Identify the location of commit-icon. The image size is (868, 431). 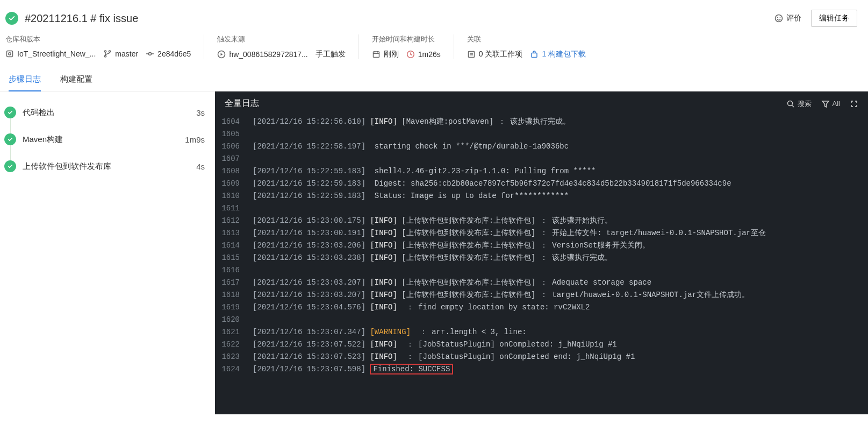
(150, 54).